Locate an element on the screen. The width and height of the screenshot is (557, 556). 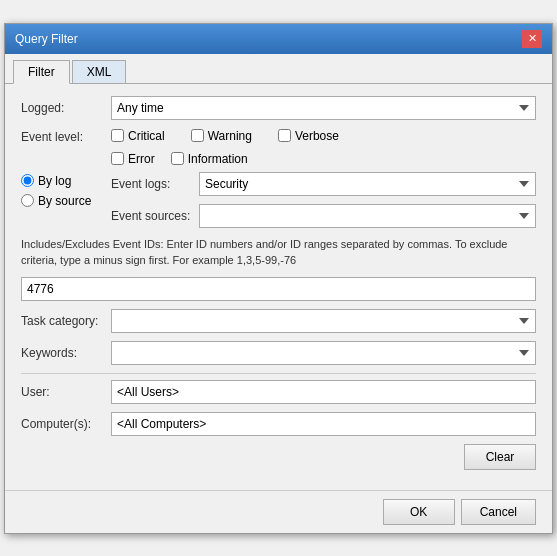
event-level-row: Event level: Critical Warning Verbose is located at coordinates (278, 136).